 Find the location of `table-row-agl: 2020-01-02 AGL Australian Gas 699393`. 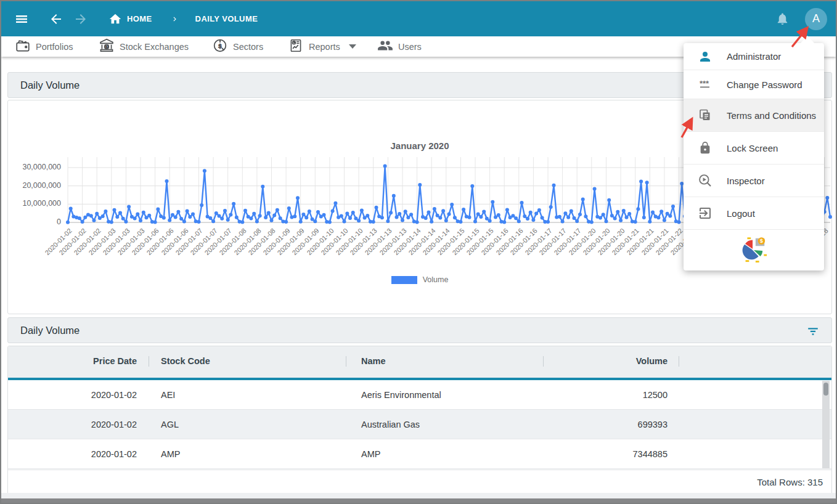

table-row-agl: 2020-01-02 AGL Australian Gas 699393 is located at coordinates (420, 425).